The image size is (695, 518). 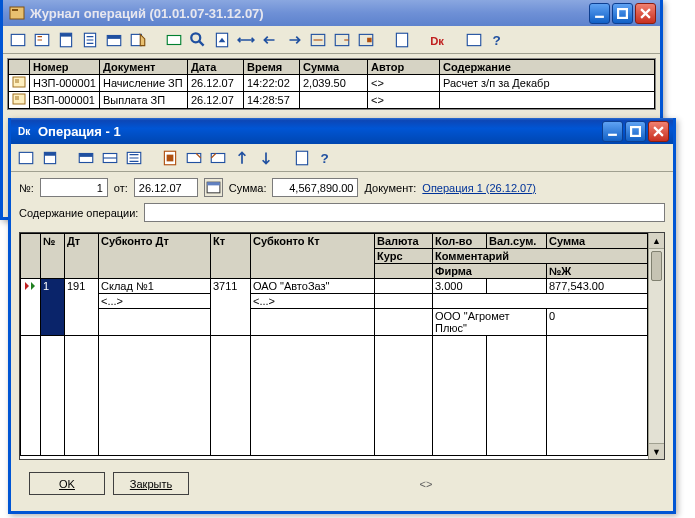 I want to click on ok-button: OK, so click(x=67, y=484).